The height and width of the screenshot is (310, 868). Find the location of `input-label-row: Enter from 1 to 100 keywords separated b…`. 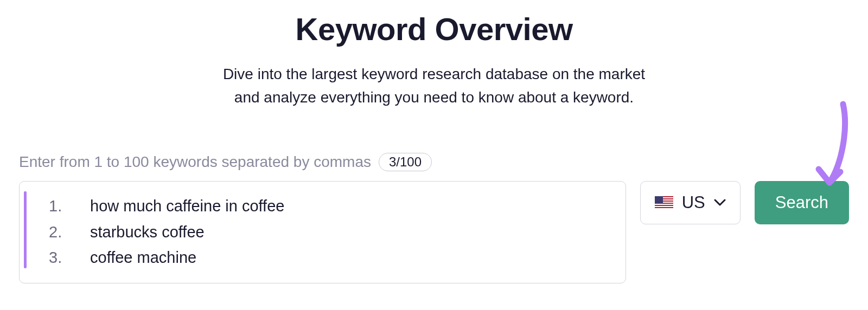

input-label-row: Enter from 1 to 100 keywords separated b… is located at coordinates (434, 162).